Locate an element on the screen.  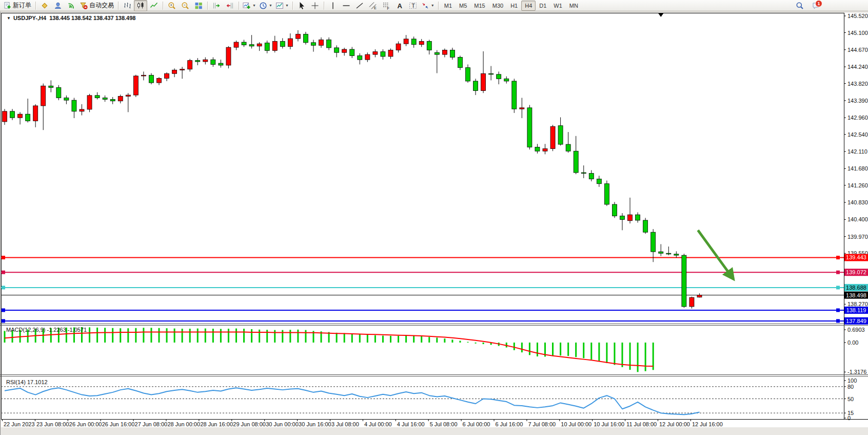
cursor-button is located at coordinates (302, 6).